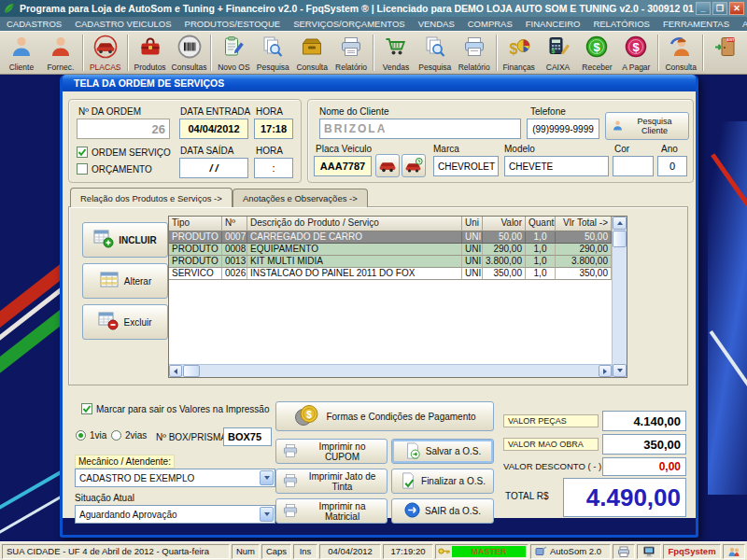 The image size is (747, 560). I want to click on minimize-button: _, so click(703, 8).